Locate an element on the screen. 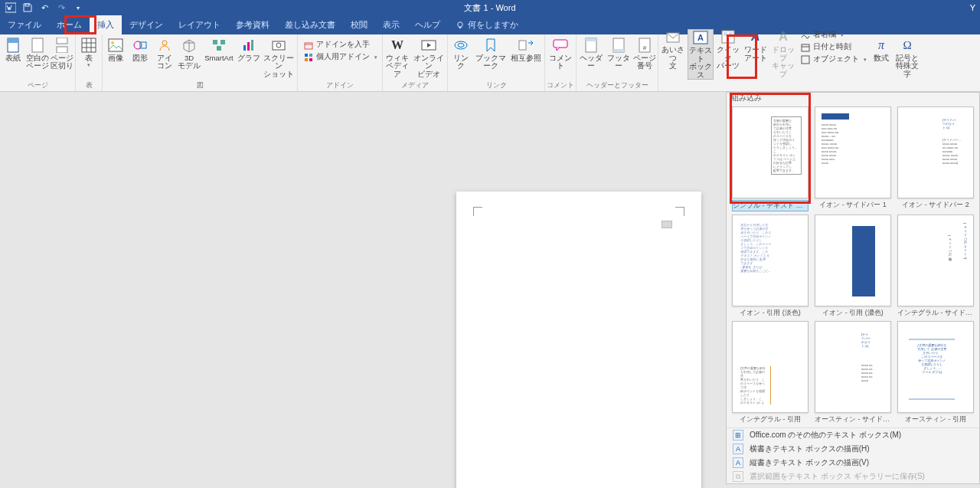 This screenshot has height=488, width=980. gallery-item-integral-quote: [文章の重要な部分を引用して読者の注意を引いたり、このスペースを使って注目ポイン… is located at coordinates (770, 372).